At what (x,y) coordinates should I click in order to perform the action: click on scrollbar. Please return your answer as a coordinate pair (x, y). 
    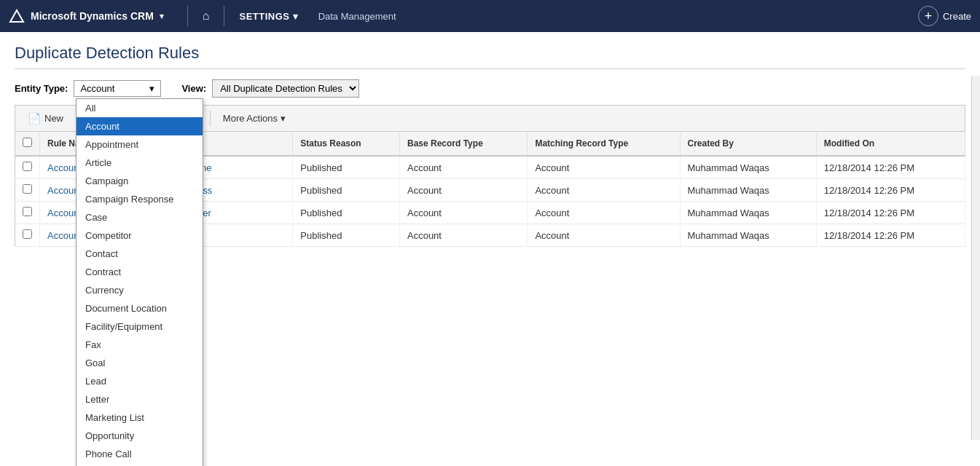
    Looking at the image, I should click on (976, 258).